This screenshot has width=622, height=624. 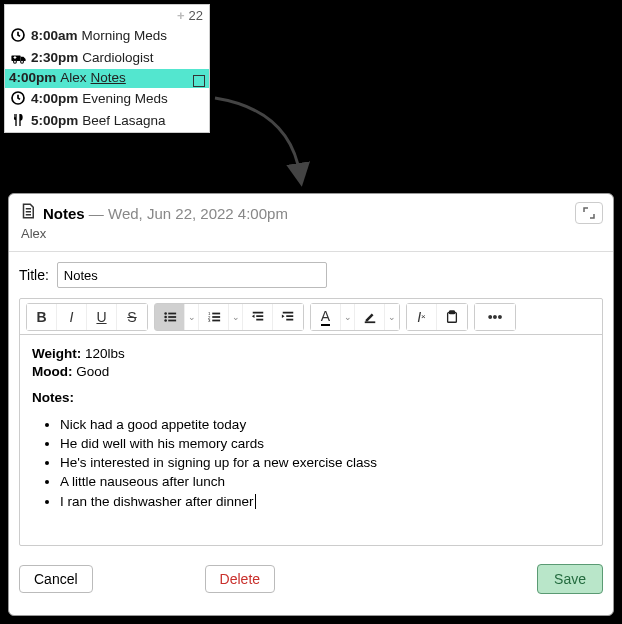 What do you see at coordinates (570, 579) in the screenshot?
I see `save-button: Save` at bounding box center [570, 579].